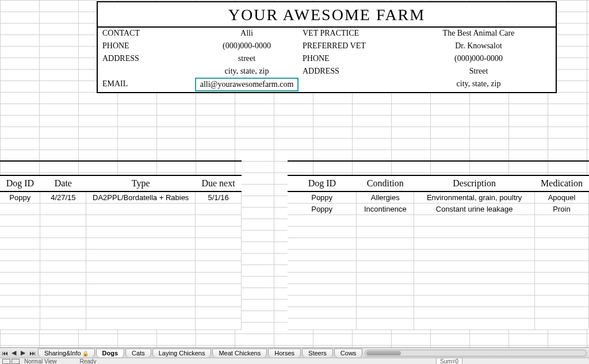 The height and width of the screenshot is (364, 589). Describe the element at coordinates (475, 198) in the screenshot. I see `cell-description: Environmental, grain, poultry` at that location.